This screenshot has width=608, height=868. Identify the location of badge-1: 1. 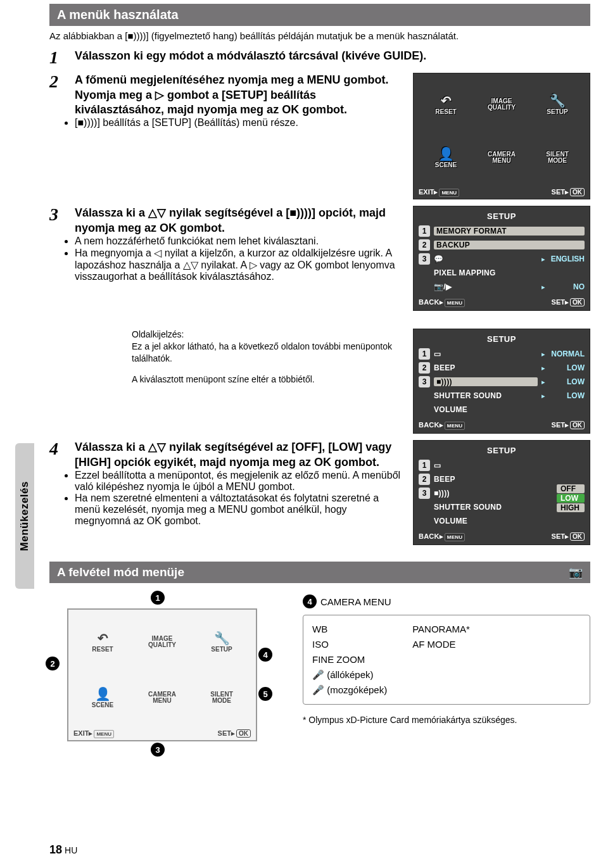
(158, 598).